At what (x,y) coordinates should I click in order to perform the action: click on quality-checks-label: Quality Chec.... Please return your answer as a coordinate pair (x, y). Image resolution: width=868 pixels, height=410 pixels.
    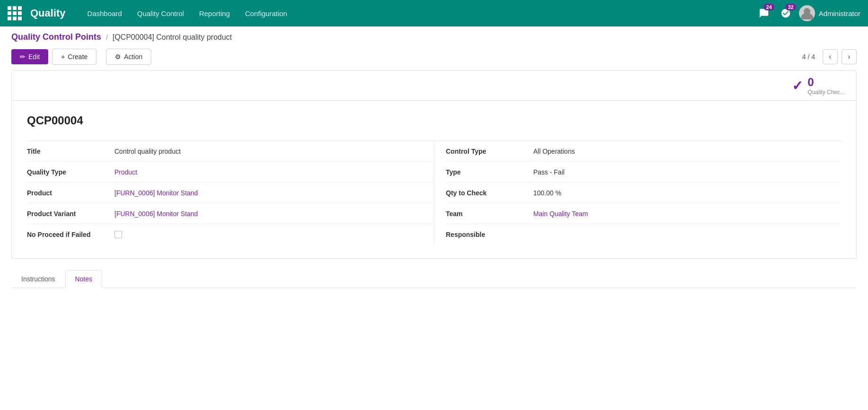
    Looking at the image, I should click on (826, 92).